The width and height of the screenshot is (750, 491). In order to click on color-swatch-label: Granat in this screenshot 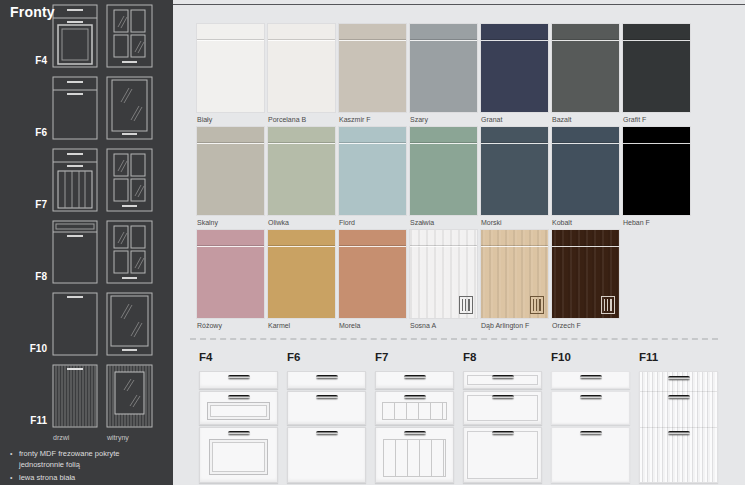, I will do `click(514, 120)`.